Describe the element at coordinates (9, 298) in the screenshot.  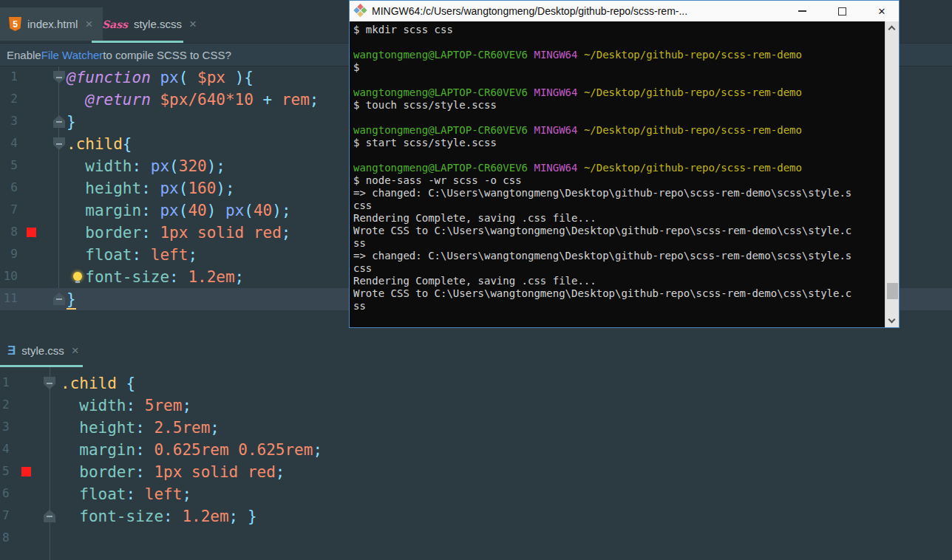
I see `line-number: 11` at that location.